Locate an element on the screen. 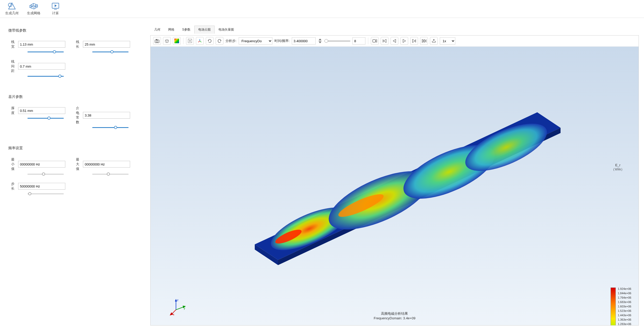 This screenshot has height=331, width=644. section-title: 基片参数 is located at coordinates (77, 97).